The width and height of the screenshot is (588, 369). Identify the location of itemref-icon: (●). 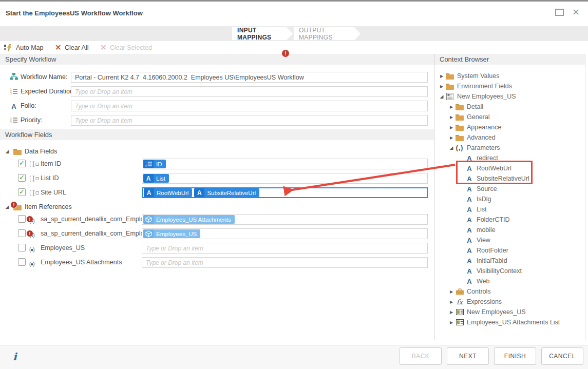
(32, 264).